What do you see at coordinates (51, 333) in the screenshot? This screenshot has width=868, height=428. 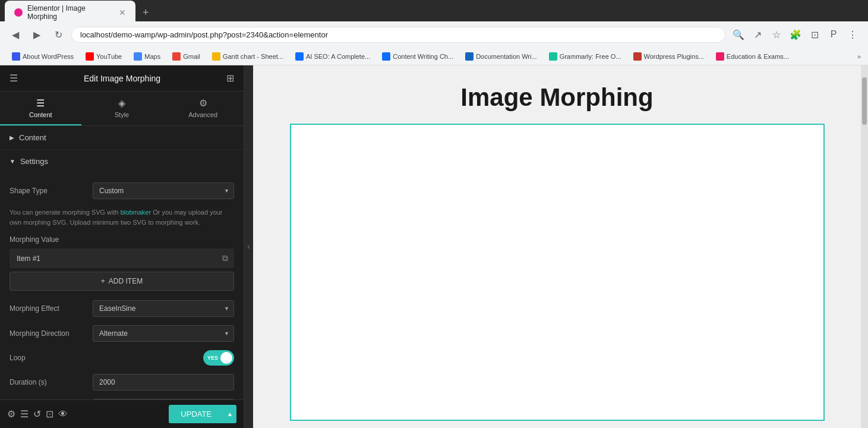 I see `morphing-direction-label: Morphing Direction` at bounding box center [51, 333].